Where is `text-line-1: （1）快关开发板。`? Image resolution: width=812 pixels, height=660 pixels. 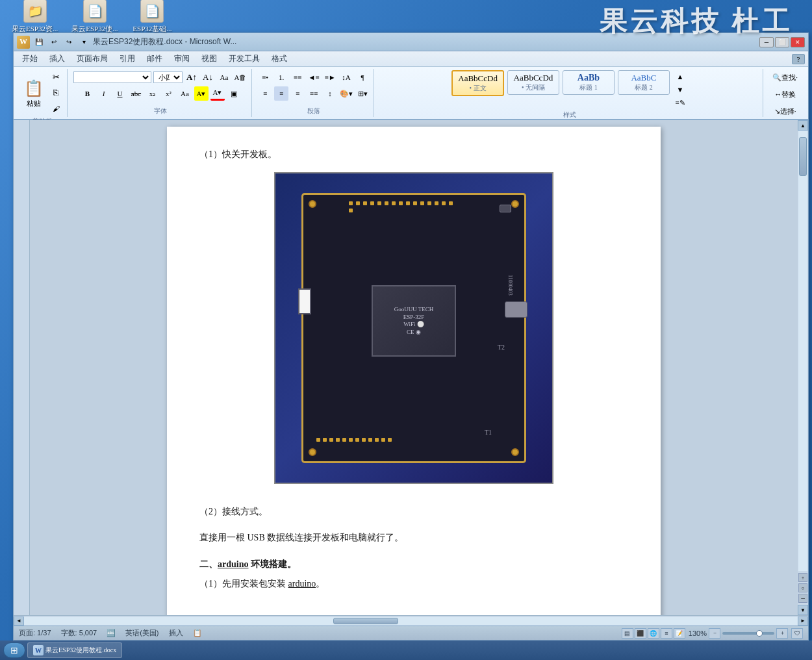
text-line-1: （1）快关开发板。 is located at coordinates (414, 155).